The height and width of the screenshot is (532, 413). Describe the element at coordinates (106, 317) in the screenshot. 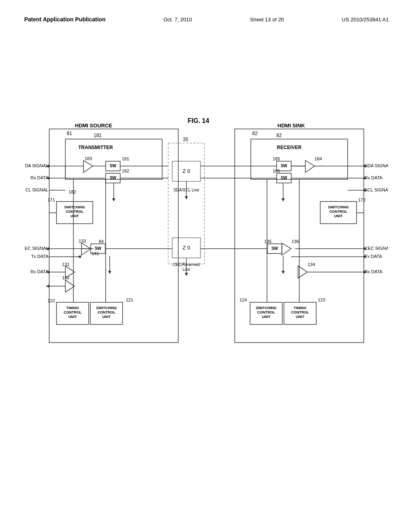

I see `scu121-label3: UNIT` at that location.